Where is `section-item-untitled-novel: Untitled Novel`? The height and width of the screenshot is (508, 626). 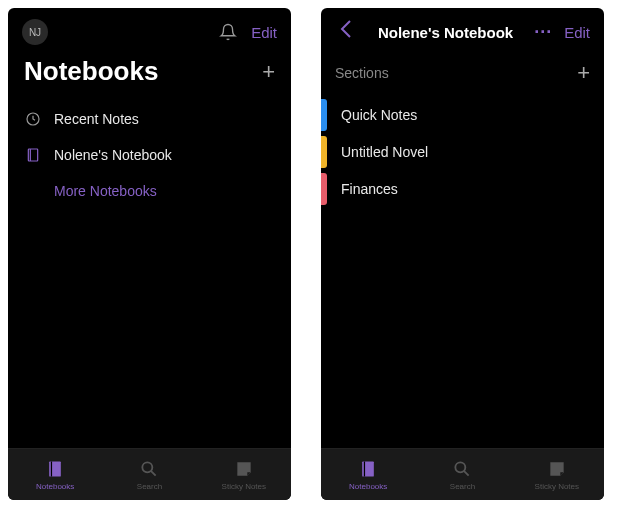 section-item-untitled-novel: Untitled Novel is located at coordinates (462, 152).